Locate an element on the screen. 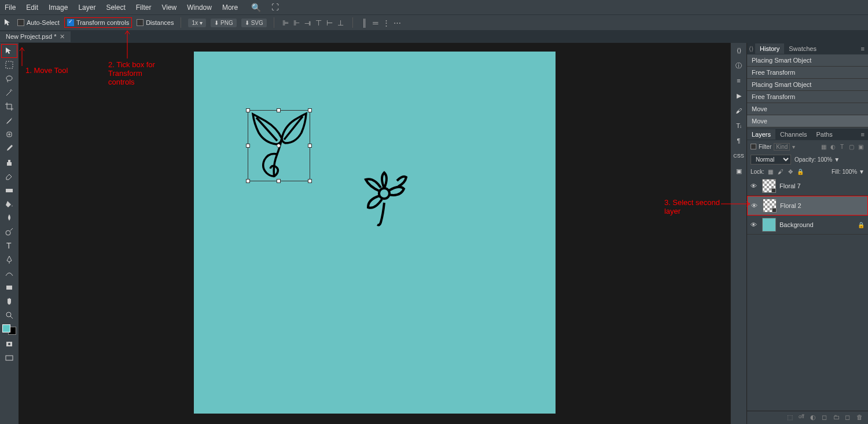 The width and height of the screenshot is (868, 424). paragraph-icon: ¶ is located at coordinates (738, 141).